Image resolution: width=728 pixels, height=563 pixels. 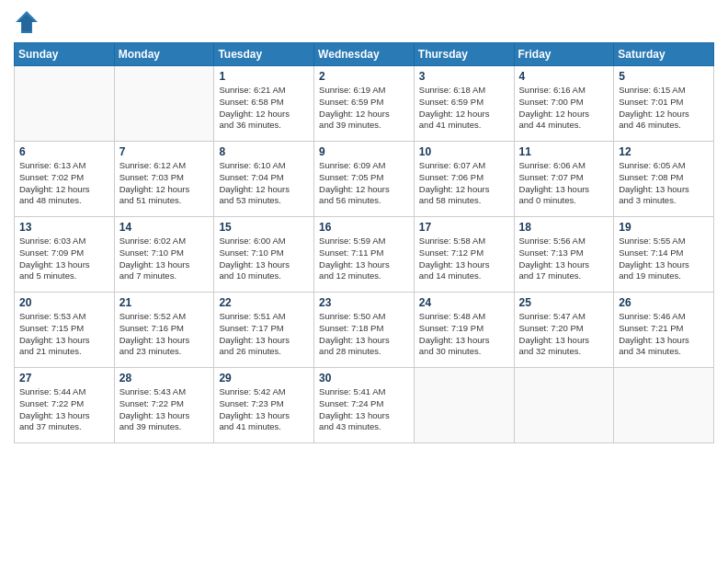 I want to click on week-row-1: 1Sunrise: 6:21 AM Sunset: 6:58 PM Daylig…, so click(x=364, y=104).